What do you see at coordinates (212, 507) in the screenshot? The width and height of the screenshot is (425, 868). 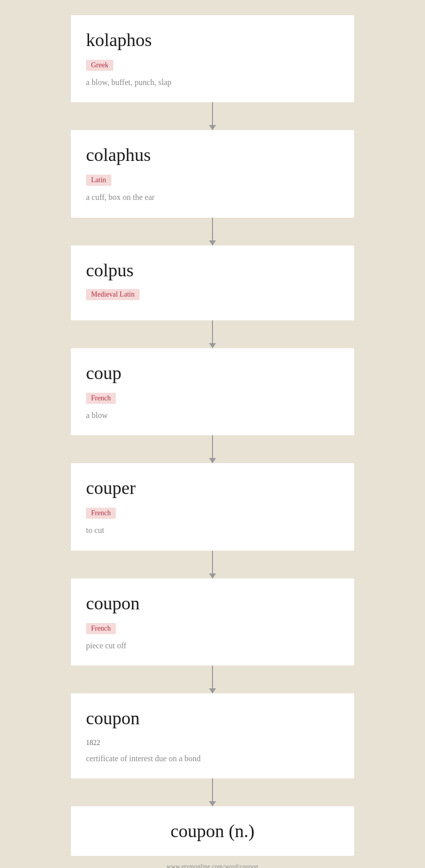 I see `word-card-couper: couper French to cut` at bounding box center [212, 507].